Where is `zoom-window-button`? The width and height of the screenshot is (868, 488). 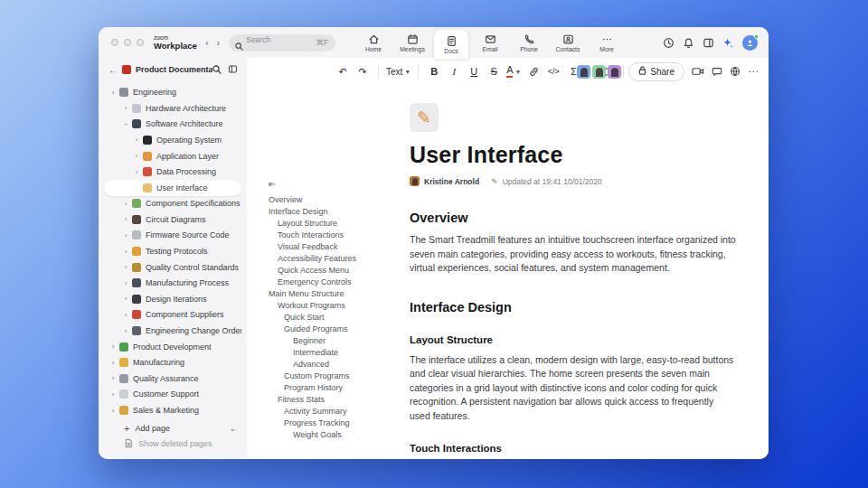
zoom-window-button is located at coordinates (140, 42).